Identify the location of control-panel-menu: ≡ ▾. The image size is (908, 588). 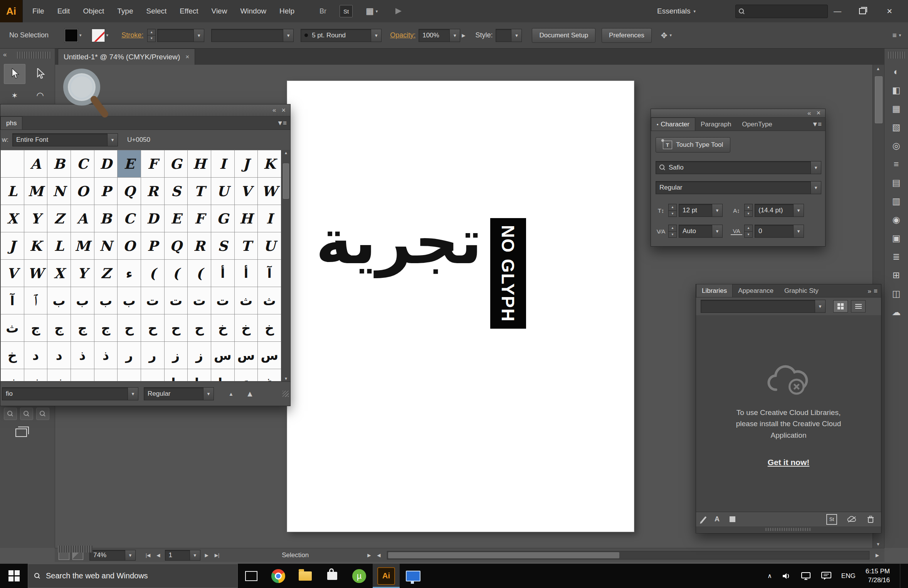
(896, 35).